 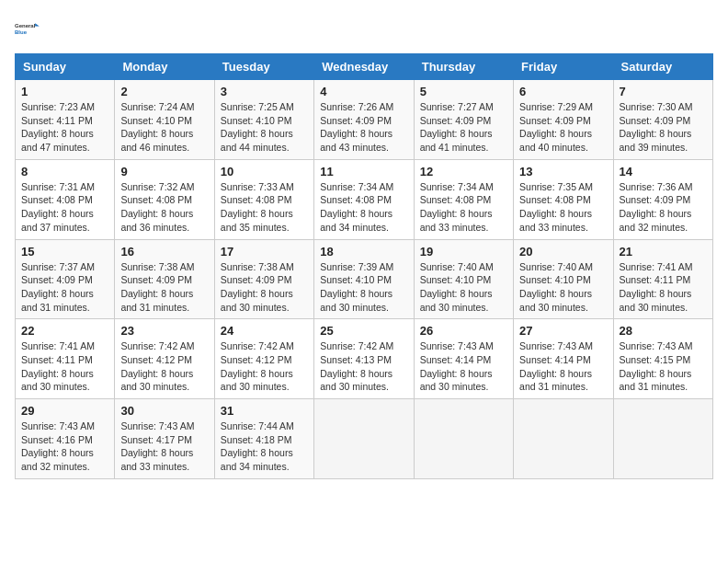 What do you see at coordinates (265, 208) in the screenshot?
I see `day-info: Sunrise: 7:33 AMSunset: 4:08 PMDaylight:…` at bounding box center [265, 208].